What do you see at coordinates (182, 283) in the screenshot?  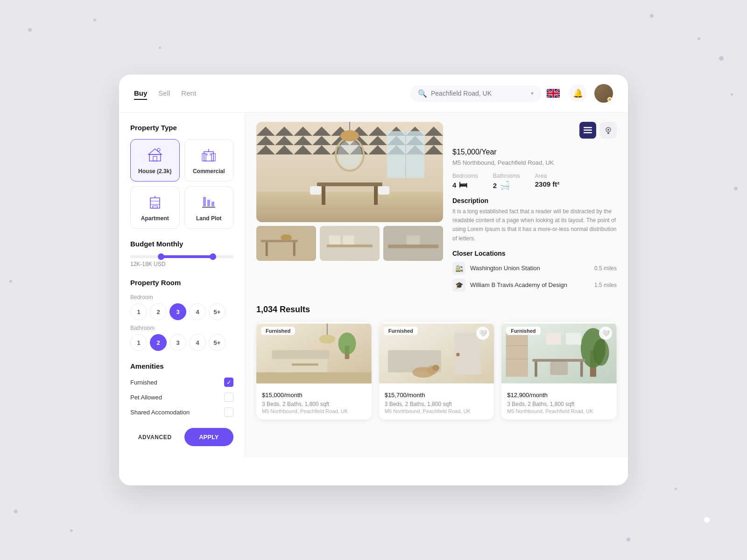 I see `property-room-title: Property Room` at bounding box center [182, 283].